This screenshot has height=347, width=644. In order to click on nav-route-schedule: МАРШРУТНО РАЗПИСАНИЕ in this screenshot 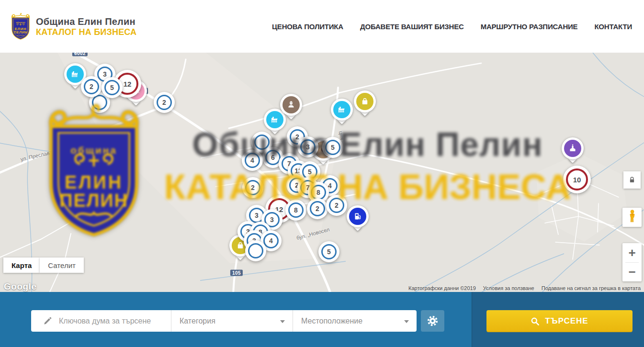, I will do `click(530, 27)`.